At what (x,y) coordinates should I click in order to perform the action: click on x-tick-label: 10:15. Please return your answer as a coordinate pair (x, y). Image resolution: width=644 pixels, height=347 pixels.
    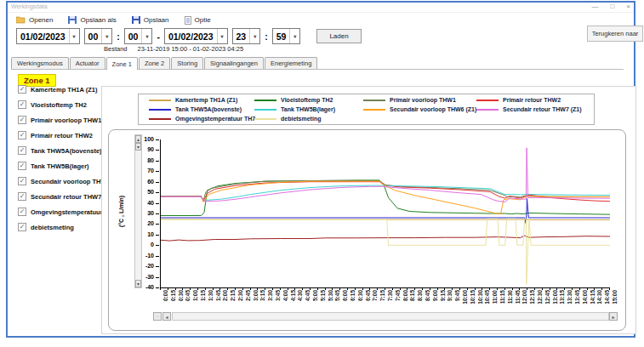
    Looking at the image, I should click on (473, 300).